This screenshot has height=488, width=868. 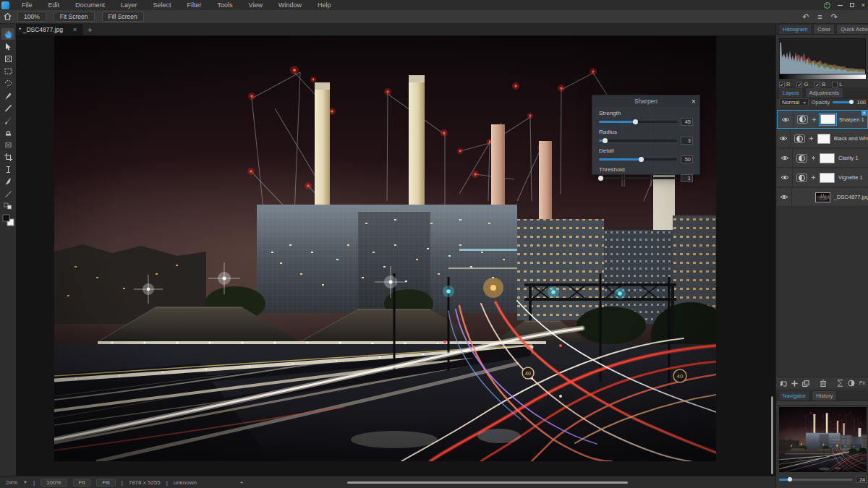 I want to click on toolbar-menu-button: ≡, so click(x=820, y=17).